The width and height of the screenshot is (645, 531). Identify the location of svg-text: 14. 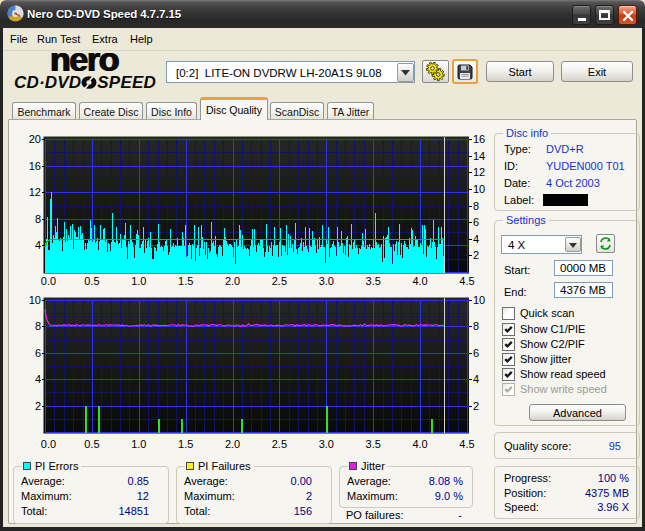
(479, 156).